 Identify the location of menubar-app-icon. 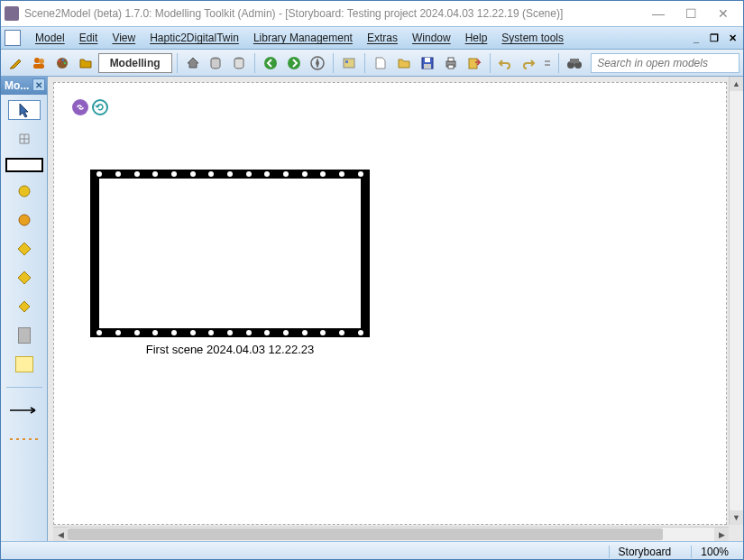
(13, 38).